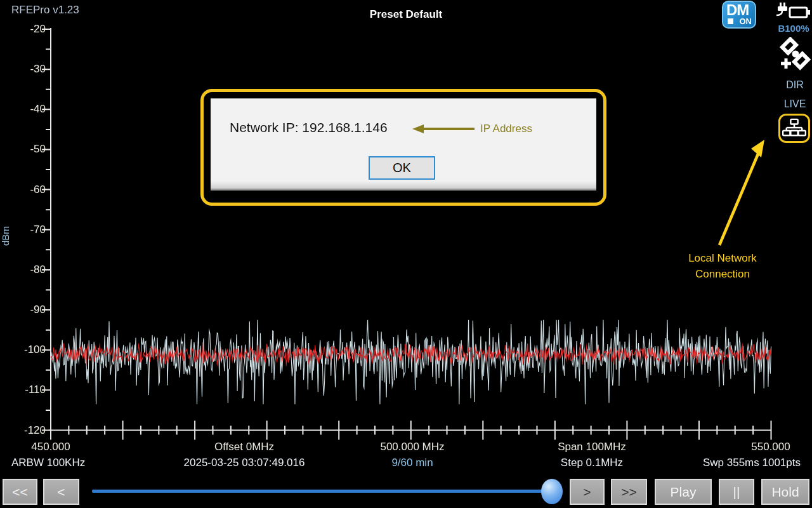  Describe the element at coordinates (20, 491) in the screenshot. I see `rewind-button: <<` at that location.